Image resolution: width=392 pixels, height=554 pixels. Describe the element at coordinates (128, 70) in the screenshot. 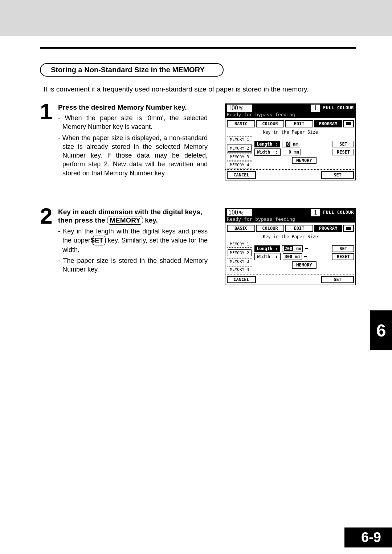

I see `section-title: Storing a Non-Standard Size in the MEMOR…` at that location.